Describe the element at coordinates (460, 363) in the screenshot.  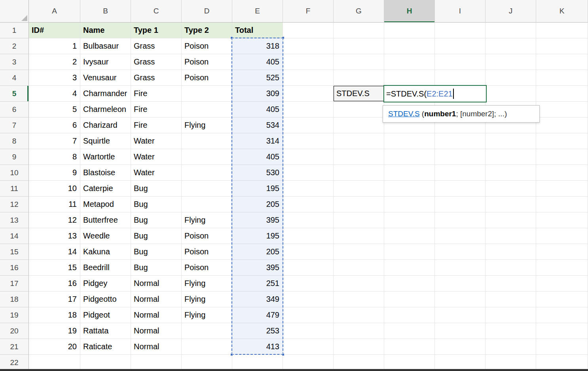
I see `cell-I22` at that location.